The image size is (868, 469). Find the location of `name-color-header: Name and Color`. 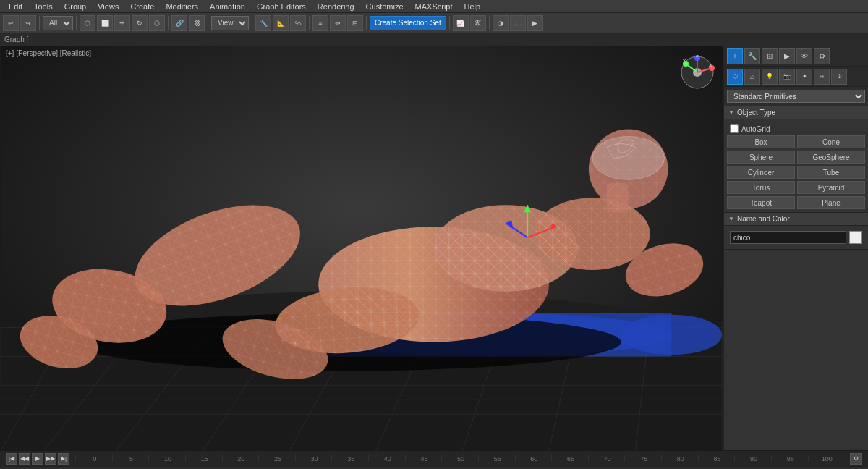

name-color-header: Name and Color is located at coordinates (796, 219).